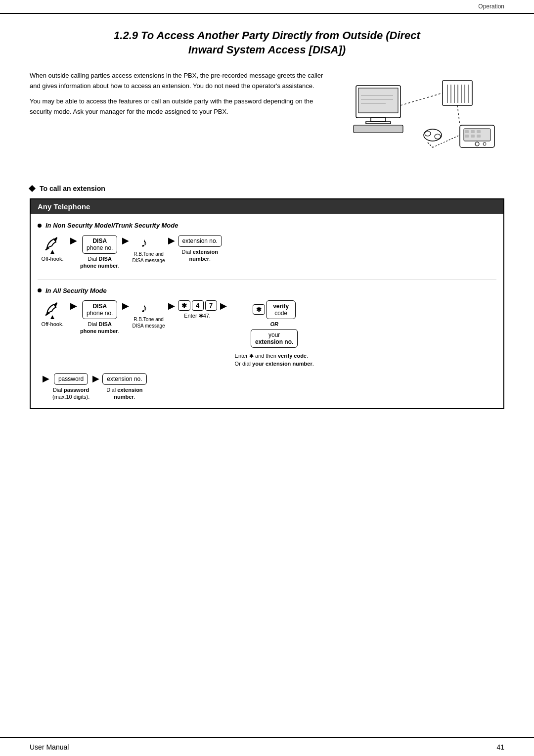 Image resolution: width=534 pixels, height=756 pixels. I want to click on verify-box-row: ✱ verify code, so click(274, 310).